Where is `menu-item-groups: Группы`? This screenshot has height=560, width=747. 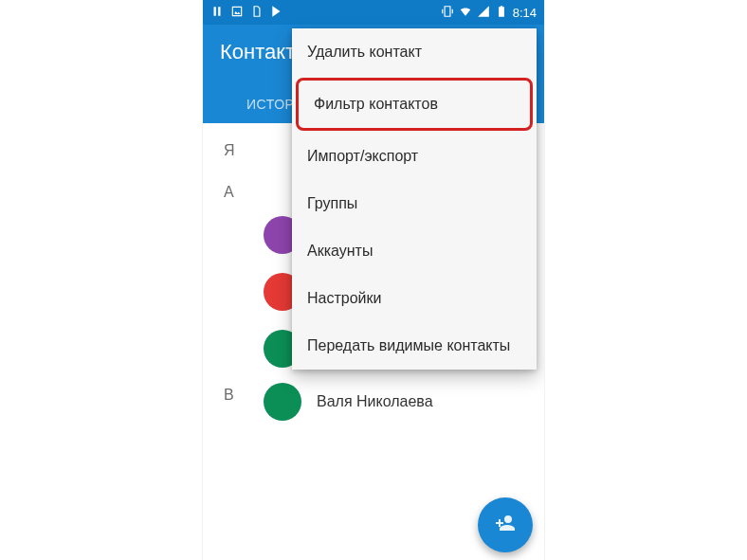 menu-item-groups: Группы is located at coordinates (414, 204).